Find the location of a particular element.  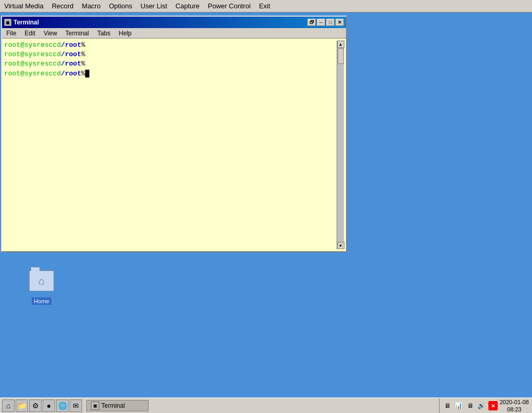

terminal-prompt-path-2: /root is located at coordinates (71, 55).